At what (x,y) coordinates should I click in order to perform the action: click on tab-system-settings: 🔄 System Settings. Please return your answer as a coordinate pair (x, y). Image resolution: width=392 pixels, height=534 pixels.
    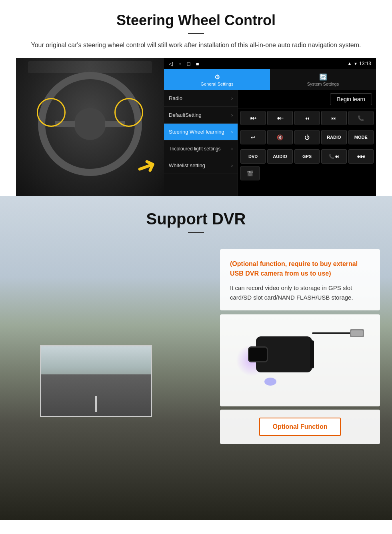
    Looking at the image, I should click on (323, 80).